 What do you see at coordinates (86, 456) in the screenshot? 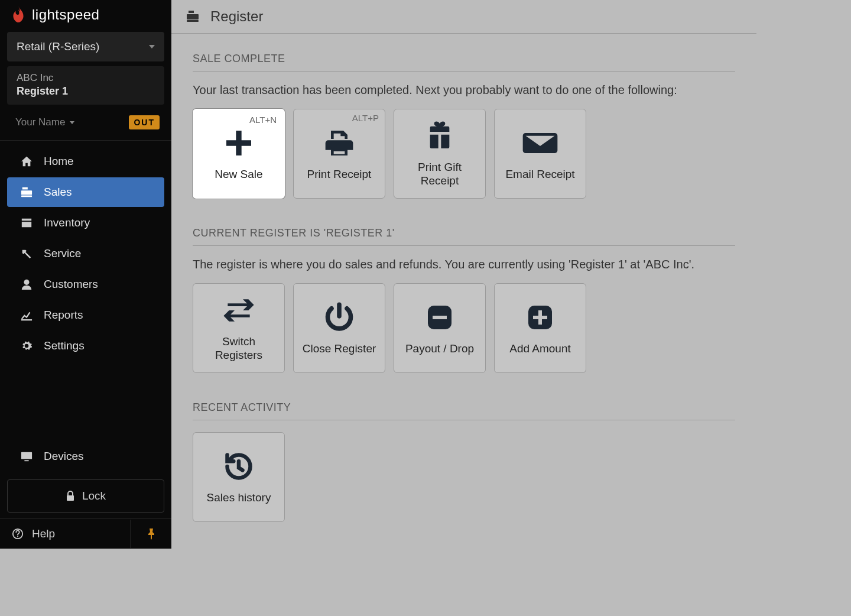
I see `nav-item-devices: Devices` at bounding box center [86, 456].